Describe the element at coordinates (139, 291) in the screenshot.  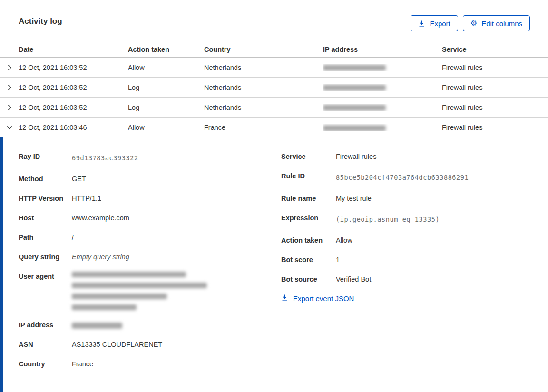
I see `user-agent-redacted` at that location.